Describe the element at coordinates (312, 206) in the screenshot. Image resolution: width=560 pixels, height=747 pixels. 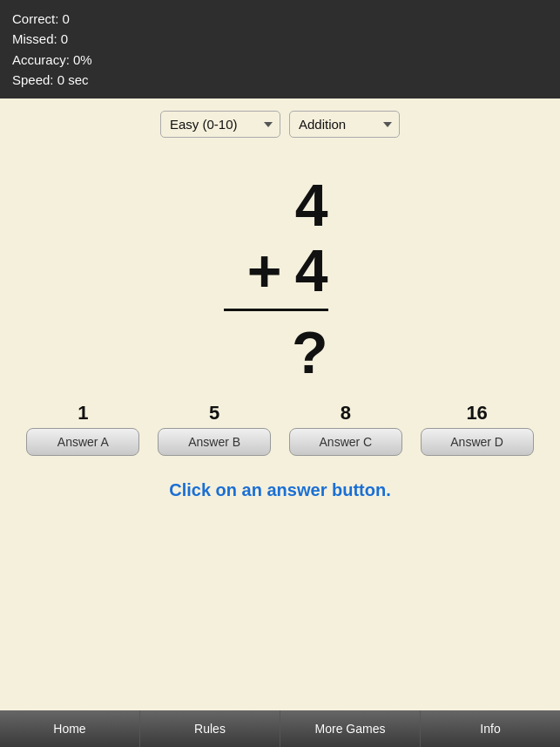
I see `top-number: 4` at that location.